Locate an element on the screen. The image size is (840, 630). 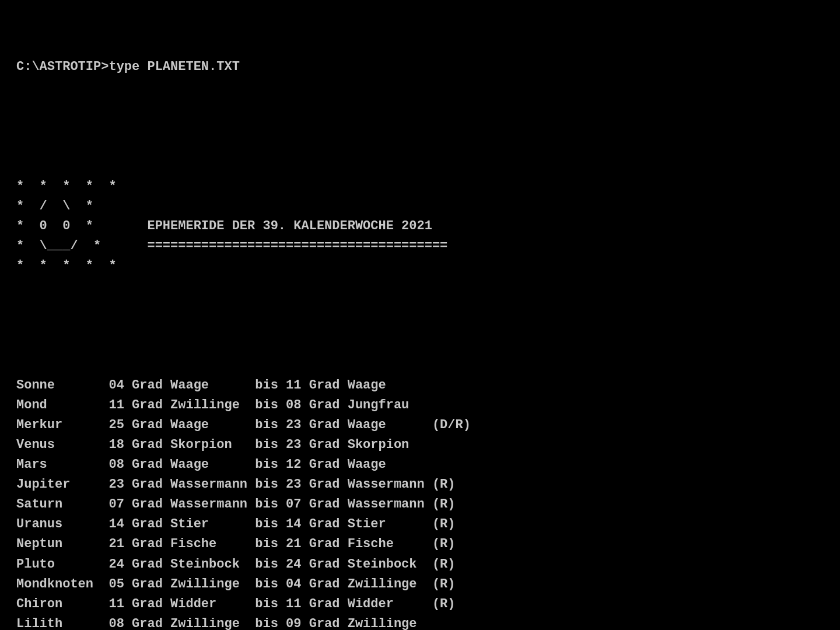
blank2 is located at coordinates (420, 326).